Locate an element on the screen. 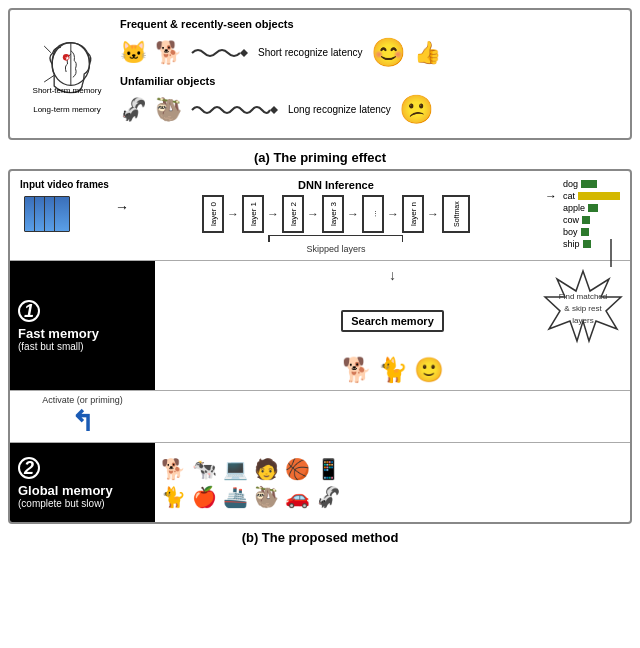 The width and height of the screenshot is (640, 648). cat-bar is located at coordinates (599, 196).